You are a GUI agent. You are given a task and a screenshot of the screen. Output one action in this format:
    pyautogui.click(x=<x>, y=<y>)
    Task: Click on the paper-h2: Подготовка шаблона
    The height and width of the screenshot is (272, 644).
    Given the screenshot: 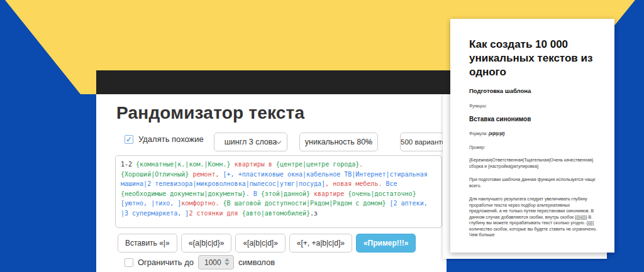 What is the action you would take?
    pyautogui.click(x=533, y=90)
    